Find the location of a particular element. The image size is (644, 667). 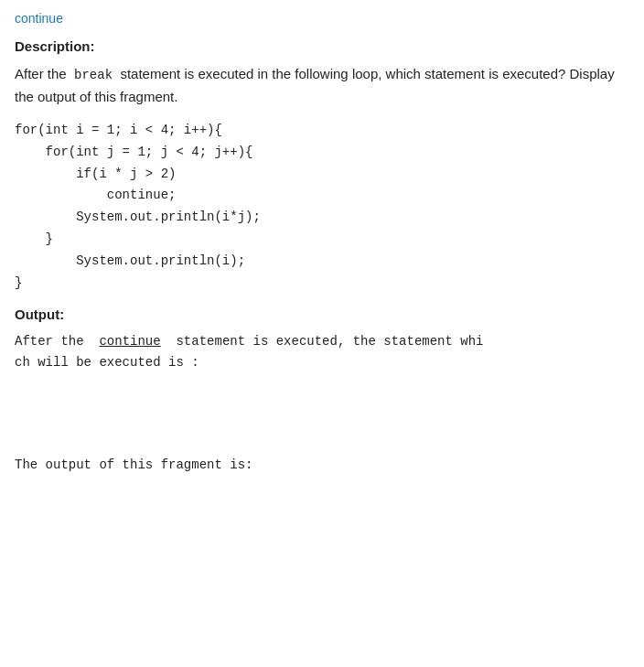

code-line-3: if(i * j > 2) is located at coordinates (322, 175).